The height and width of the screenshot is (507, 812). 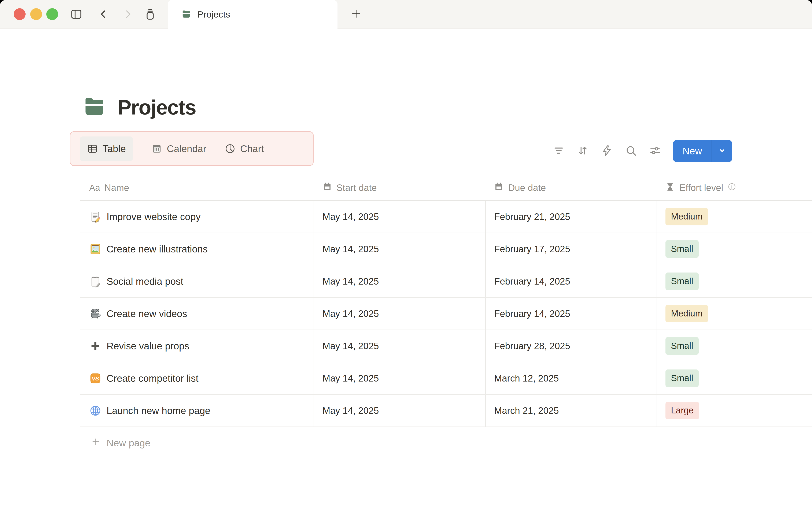 I want to click on cell-name: VSCreate competitor list, so click(x=197, y=378).